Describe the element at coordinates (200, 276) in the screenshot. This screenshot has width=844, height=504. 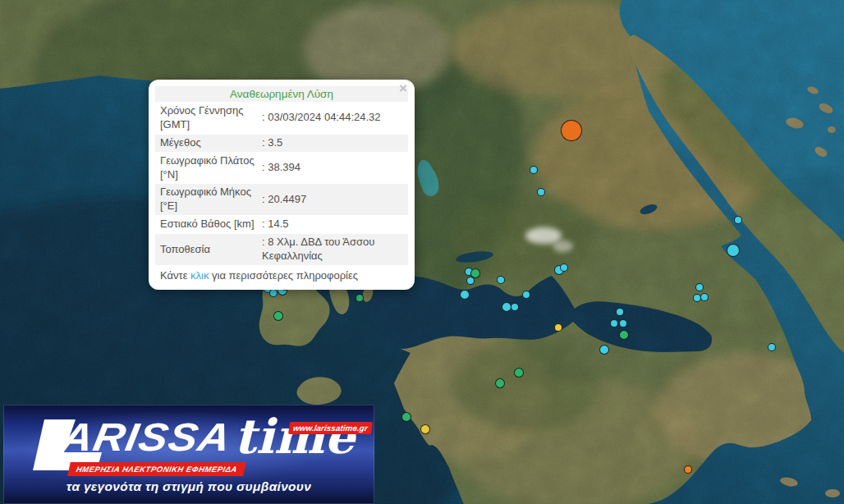
I see `more-info-link: κλικ` at that location.